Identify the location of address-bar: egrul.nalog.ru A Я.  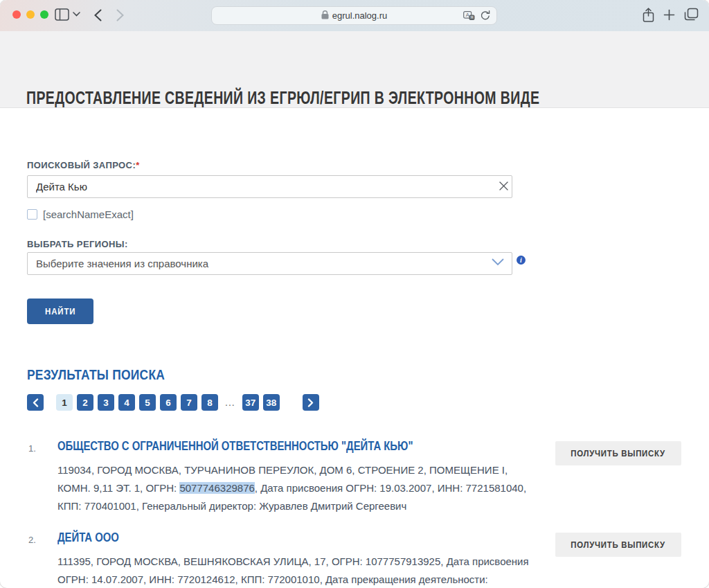
(354, 15).